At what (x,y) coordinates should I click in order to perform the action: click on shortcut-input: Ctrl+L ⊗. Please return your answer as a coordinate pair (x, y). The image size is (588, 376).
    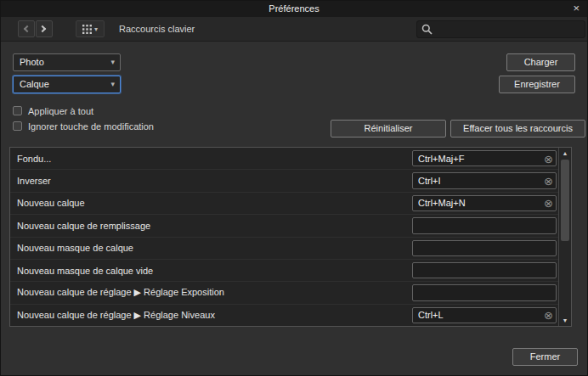
    Looking at the image, I should click on (484, 316).